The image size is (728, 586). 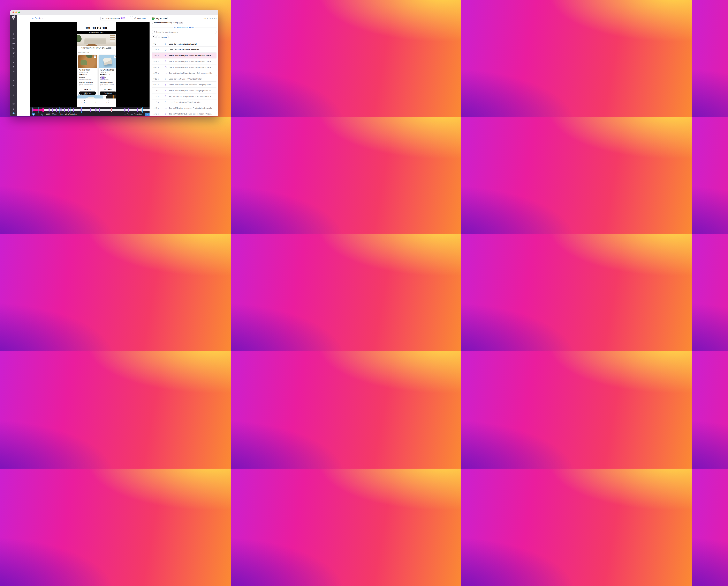 I want to click on save-dropdown-caret: ▼, so click(x=129, y=18).